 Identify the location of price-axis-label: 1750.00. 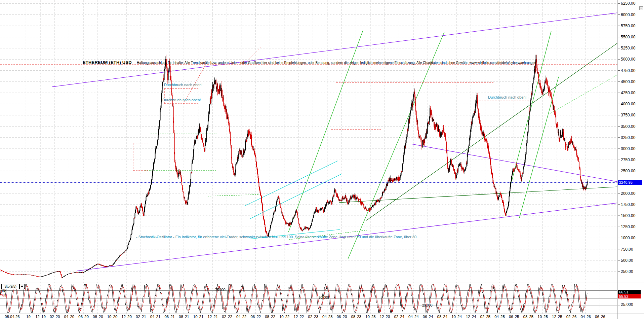
(628, 205).